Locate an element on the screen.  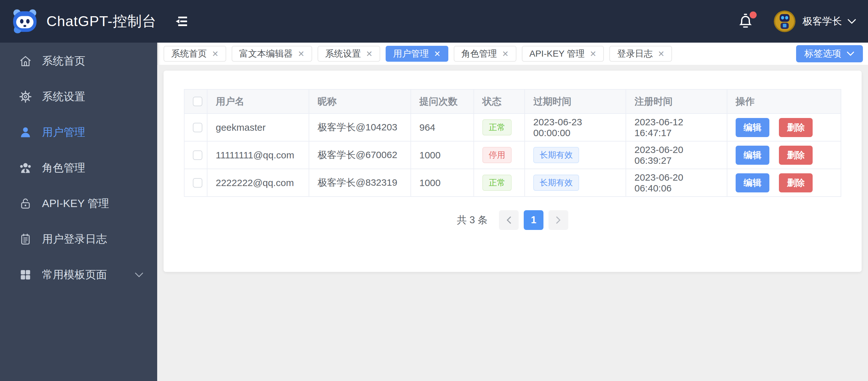
table-header-row: 用户名 昵称 提问次数 状态 过期时间 注册时间 操作 is located at coordinates (513, 101).